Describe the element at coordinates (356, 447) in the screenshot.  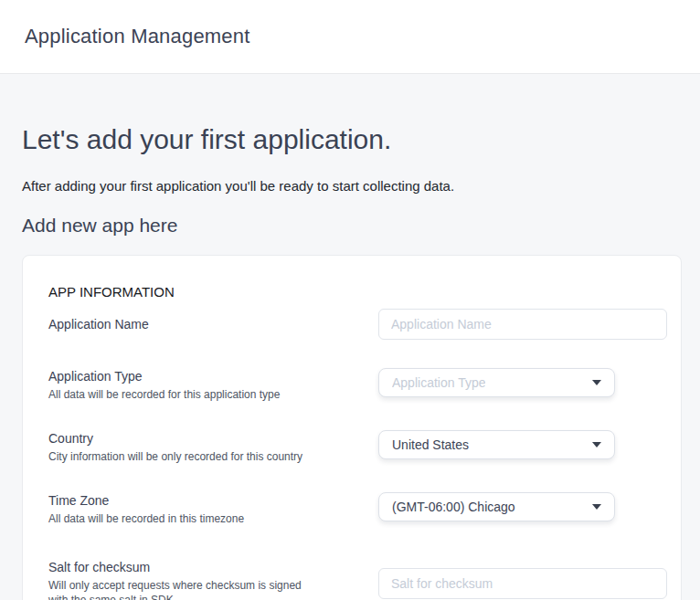
I see `form-row-country: Country City information will be only re…` at that location.